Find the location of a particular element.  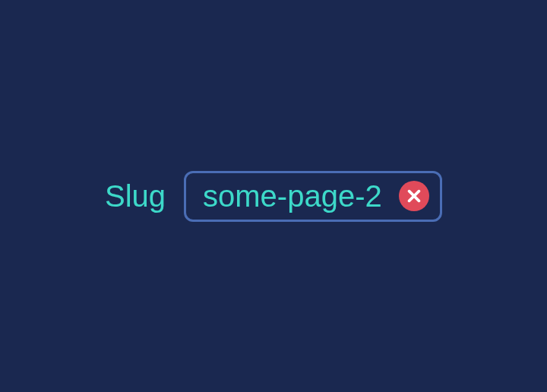

slug-input: some-page-2 is located at coordinates (298, 196).